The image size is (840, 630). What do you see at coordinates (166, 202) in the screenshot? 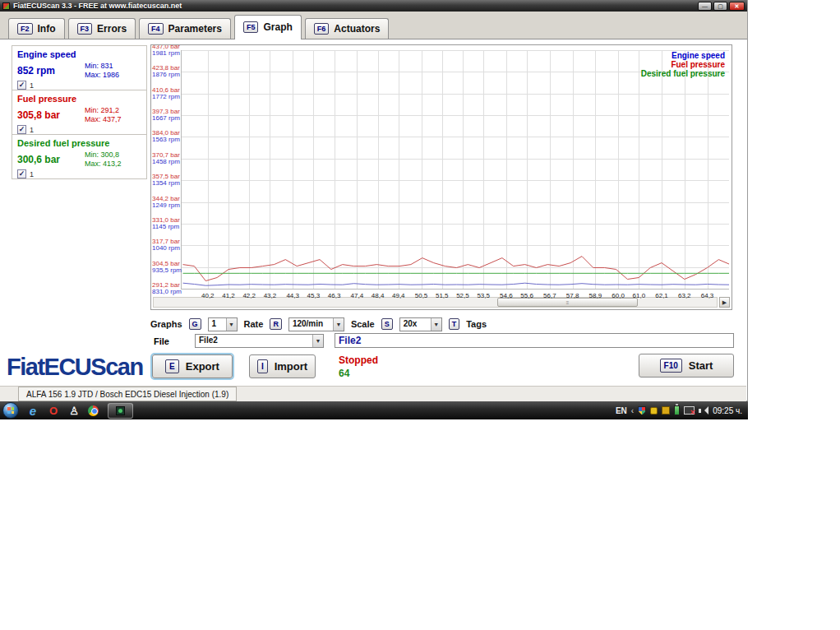
I see `y-axis-label: 344,2 bar1249 rpm` at bounding box center [166, 202].